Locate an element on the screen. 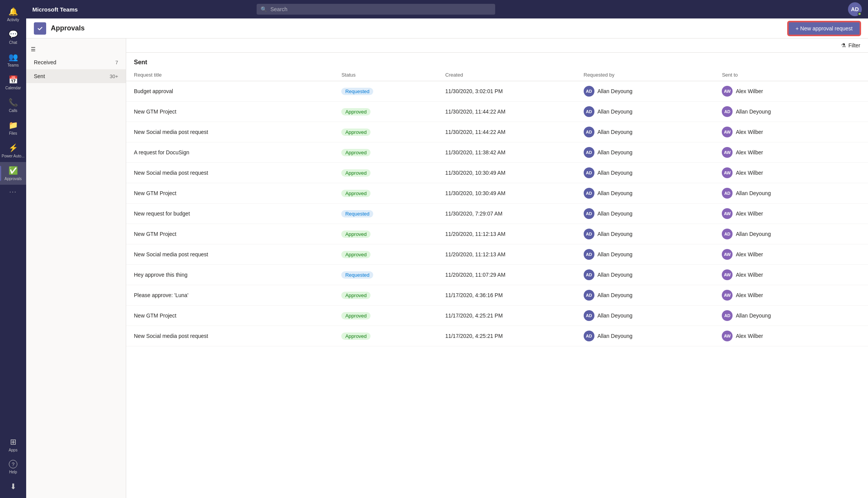 The width and height of the screenshot is (868, 498). search-input is located at coordinates (376, 9).